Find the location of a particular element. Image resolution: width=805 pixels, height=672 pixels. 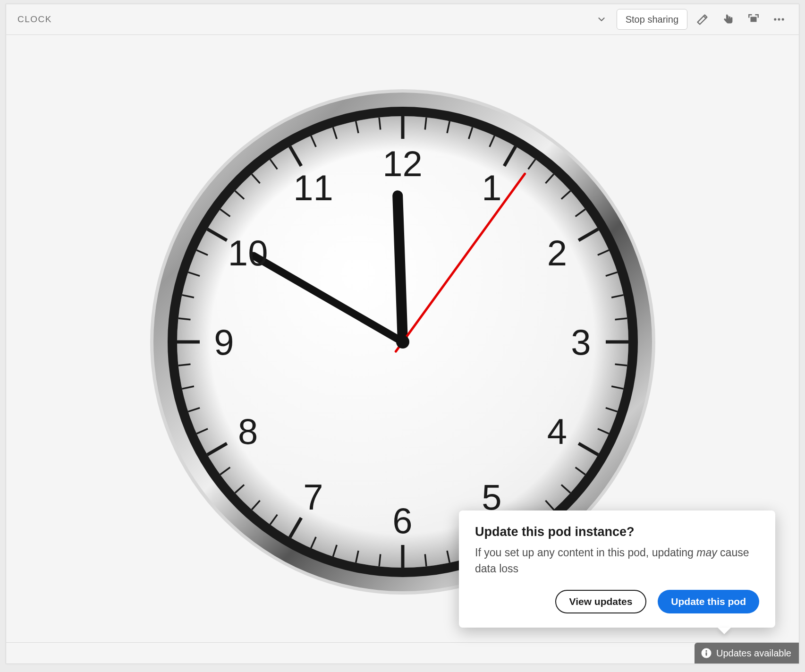

fullscreen-button is located at coordinates (754, 19).